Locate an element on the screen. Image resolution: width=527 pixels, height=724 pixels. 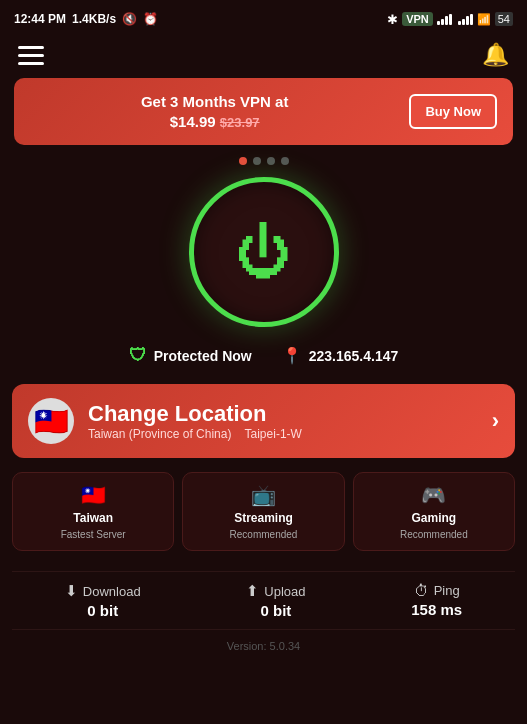
connection-status-row: 🛡 Protected Now 📍 223.165.4.147 is located at coordinates (264, 356).